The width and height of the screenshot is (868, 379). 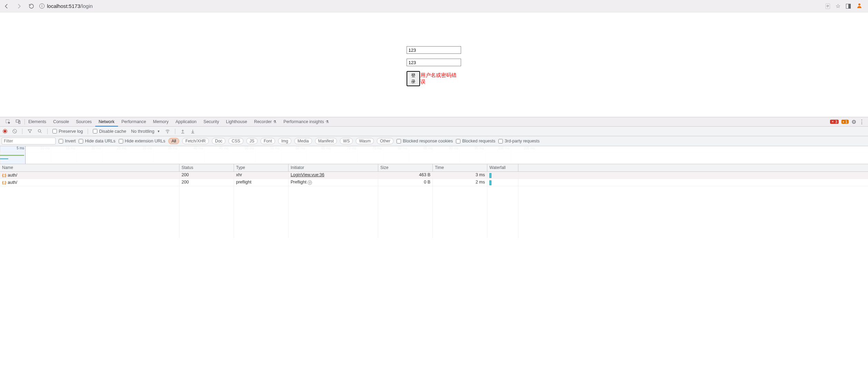 What do you see at coordinates (306, 122) in the screenshot?
I see `devtools-tab-performance-insights: Performance insights⚗` at bounding box center [306, 122].